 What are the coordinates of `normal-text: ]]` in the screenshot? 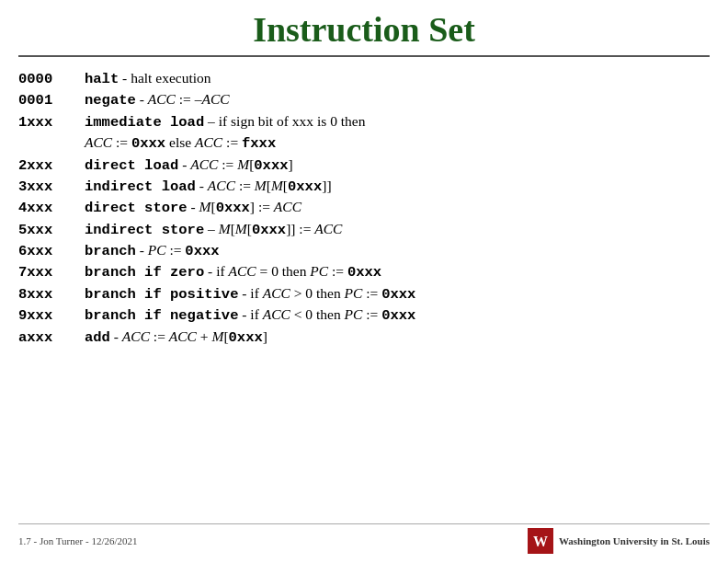 It's located at (326, 186).